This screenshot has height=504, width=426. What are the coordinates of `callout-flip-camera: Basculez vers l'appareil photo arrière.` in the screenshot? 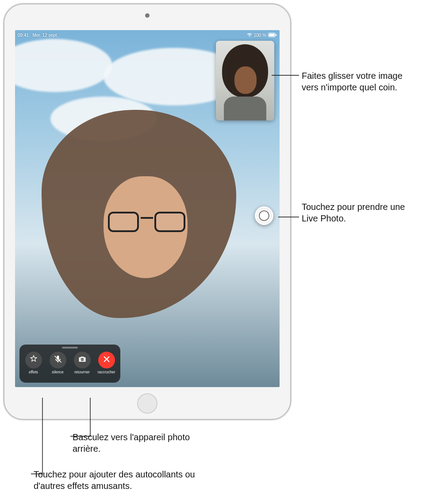 It's located at (143, 443).